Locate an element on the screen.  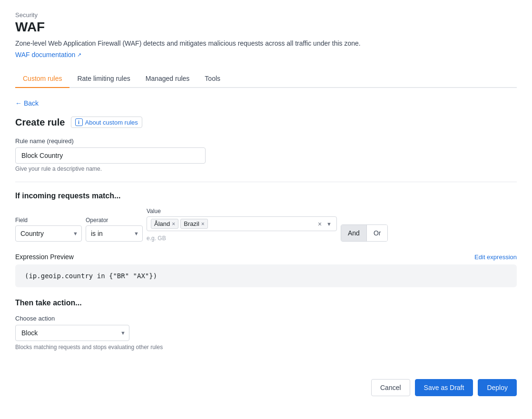
action-select: Block Allow Challenge Managed Challenge … is located at coordinates (72, 333).